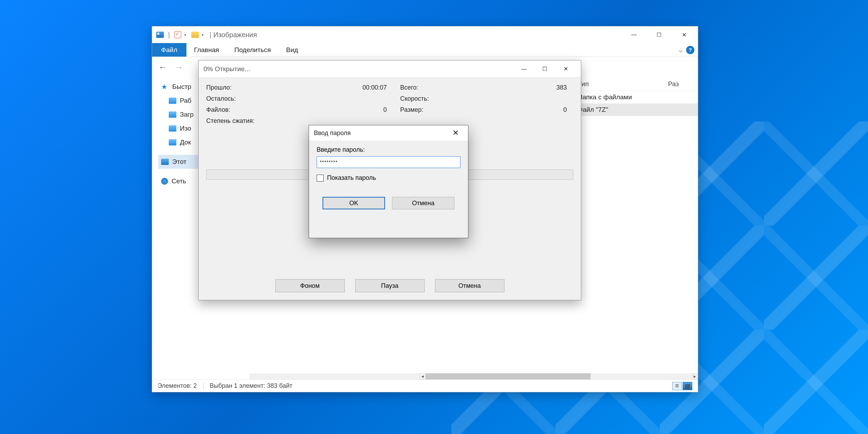  I want to click on thumbnails-view-button: ▦, so click(687, 386).